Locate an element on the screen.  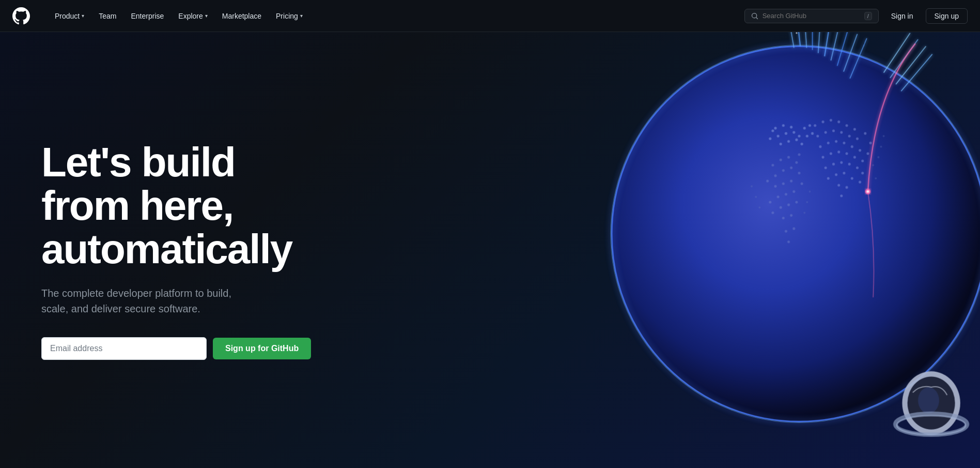
search-input is located at coordinates (811, 16).